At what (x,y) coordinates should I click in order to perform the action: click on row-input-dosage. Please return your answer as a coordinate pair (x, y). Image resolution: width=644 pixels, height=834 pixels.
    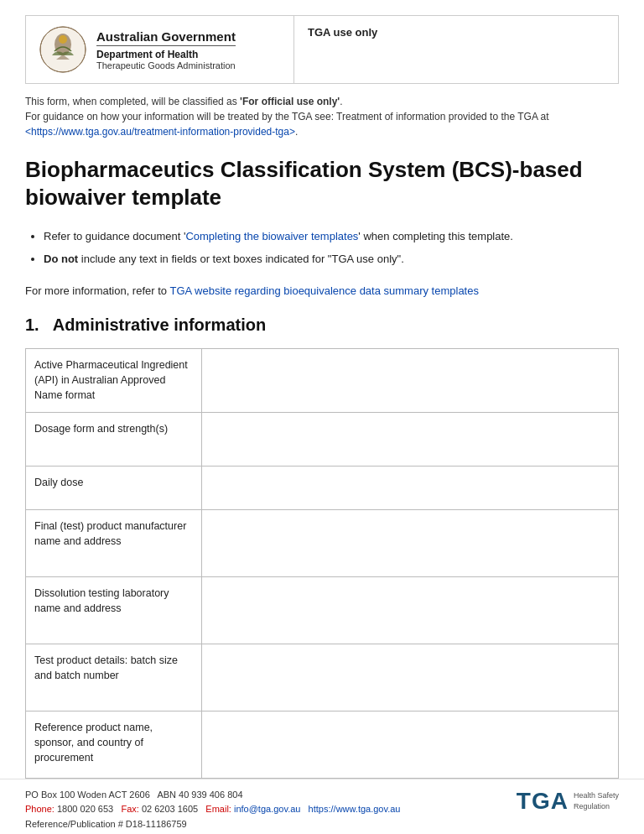
    Looking at the image, I should click on (411, 439).